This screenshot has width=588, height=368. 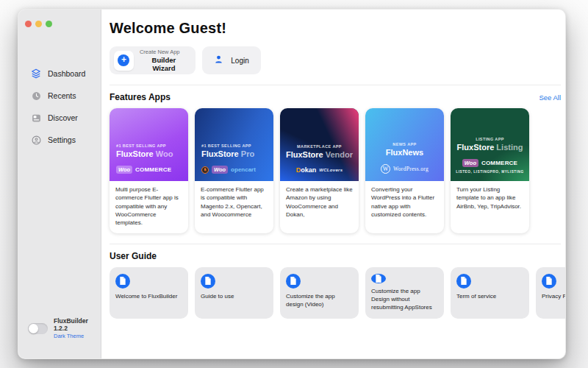 What do you see at coordinates (123, 60) in the screenshot?
I see `plus-icon: +` at bounding box center [123, 60].